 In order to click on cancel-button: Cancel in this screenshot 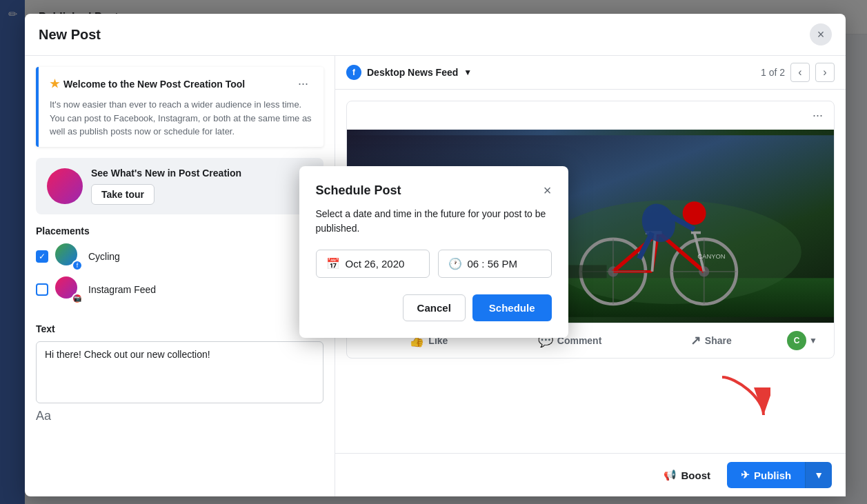, I will do `click(435, 308)`.